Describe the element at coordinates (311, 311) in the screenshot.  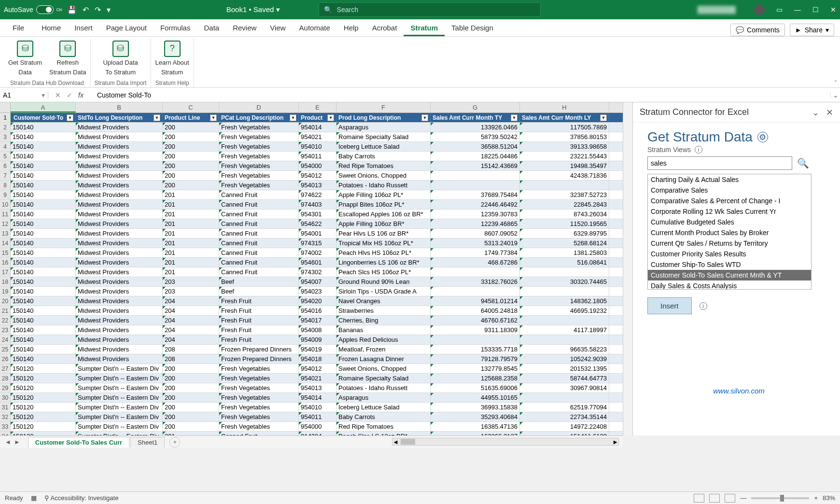
I see `table-row: 21150140Midwest Providers204Fresh Fruit9…` at that location.